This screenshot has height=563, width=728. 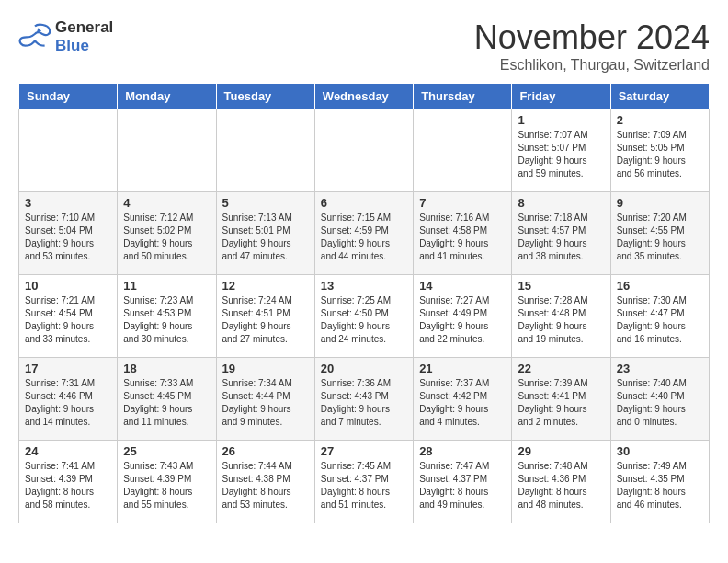 What do you see at coordinates (364, 403) in the screenshot?
I see `cell-info: Sunrise: 7:36 AM Sunset: 4:43 PM Dayligh…` at bounding box center [364, 403].